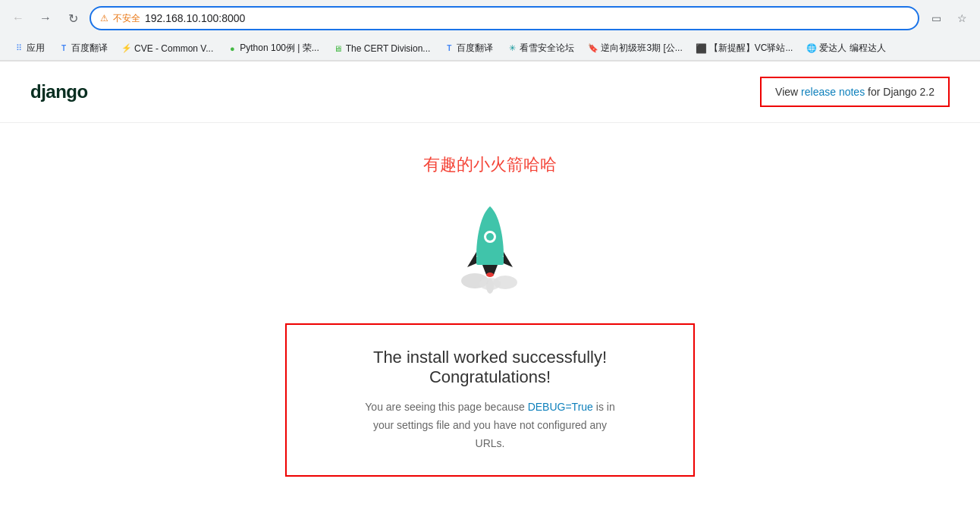  I want to click on bookmark-cve-label: CVE - Common V..., so click(174, 49).